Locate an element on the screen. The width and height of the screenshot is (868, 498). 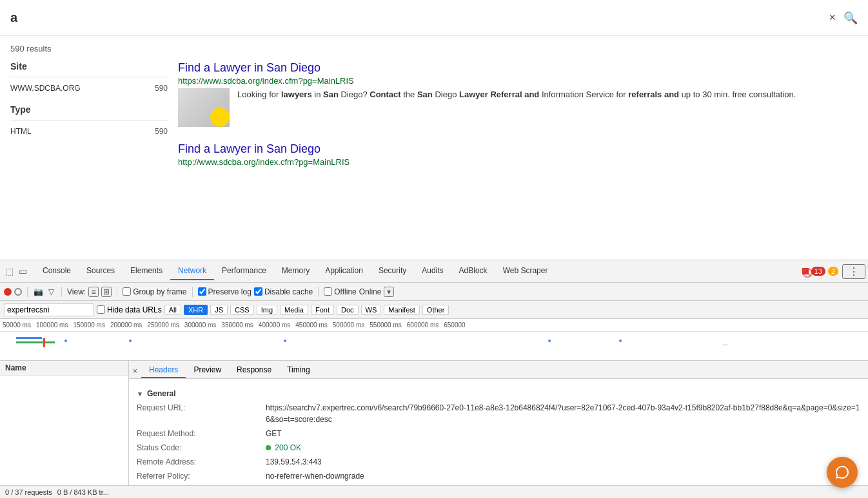
detail-tabs: × Headers Preview Response Timing is located at coordinates (498, 370).